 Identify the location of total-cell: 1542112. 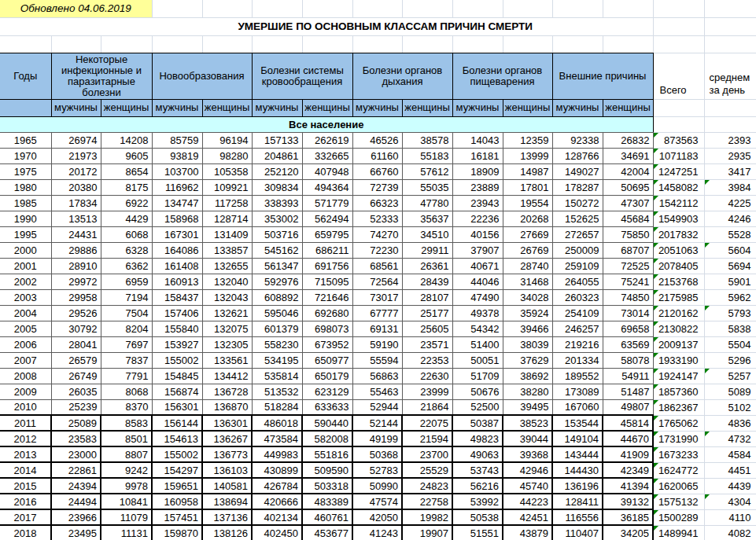
(678, 203).